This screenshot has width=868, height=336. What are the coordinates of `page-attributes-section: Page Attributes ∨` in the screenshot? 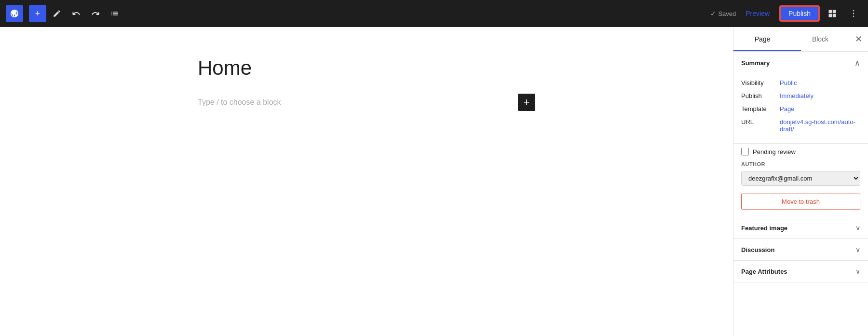 It's located at (800, 271).